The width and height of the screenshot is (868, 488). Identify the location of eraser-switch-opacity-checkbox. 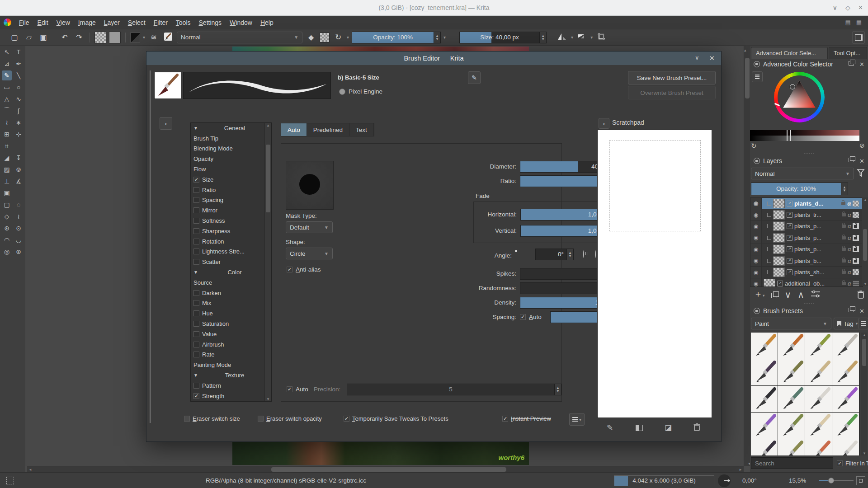
(260, 418).